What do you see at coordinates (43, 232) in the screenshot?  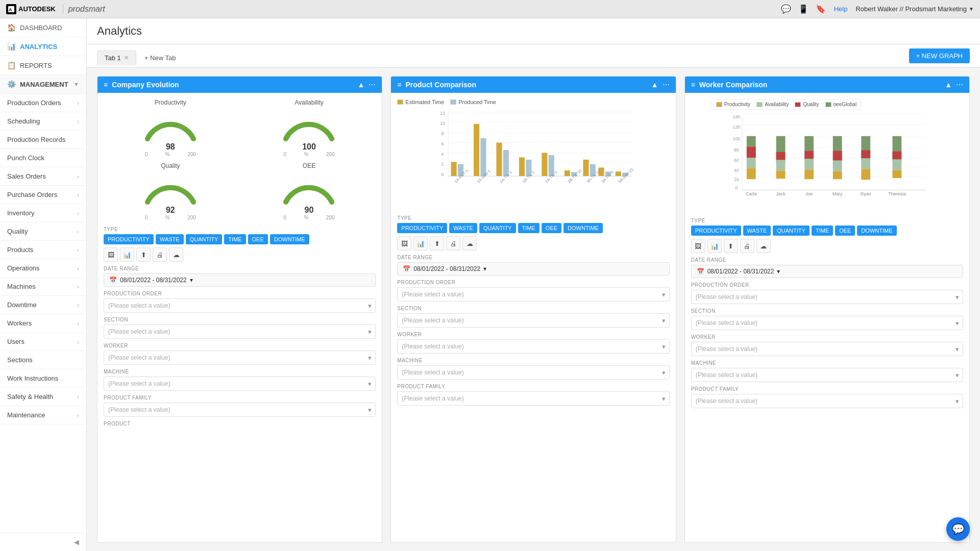 I see `sidebar-item-quality: Quality ›` at bounding box center [43, 232].